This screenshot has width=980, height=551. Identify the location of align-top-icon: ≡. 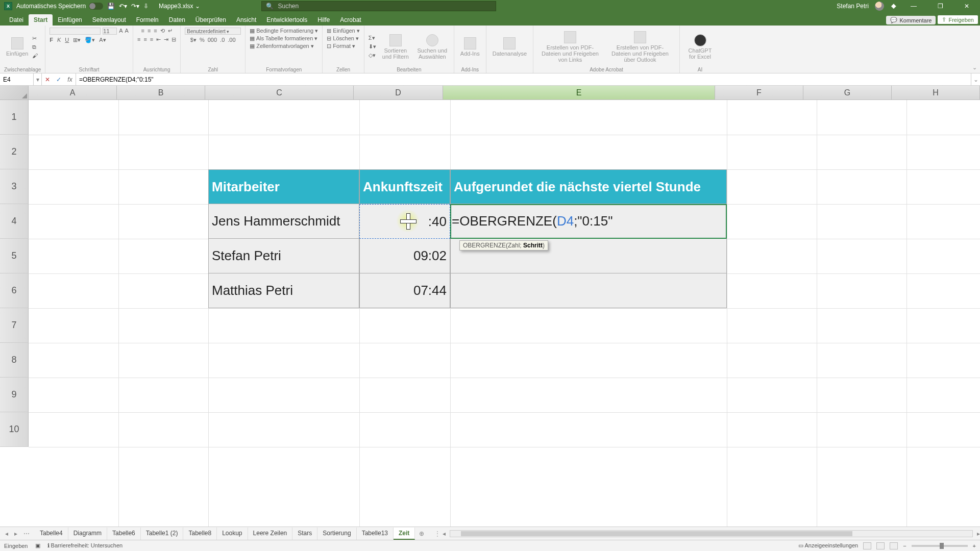
(142, 31).